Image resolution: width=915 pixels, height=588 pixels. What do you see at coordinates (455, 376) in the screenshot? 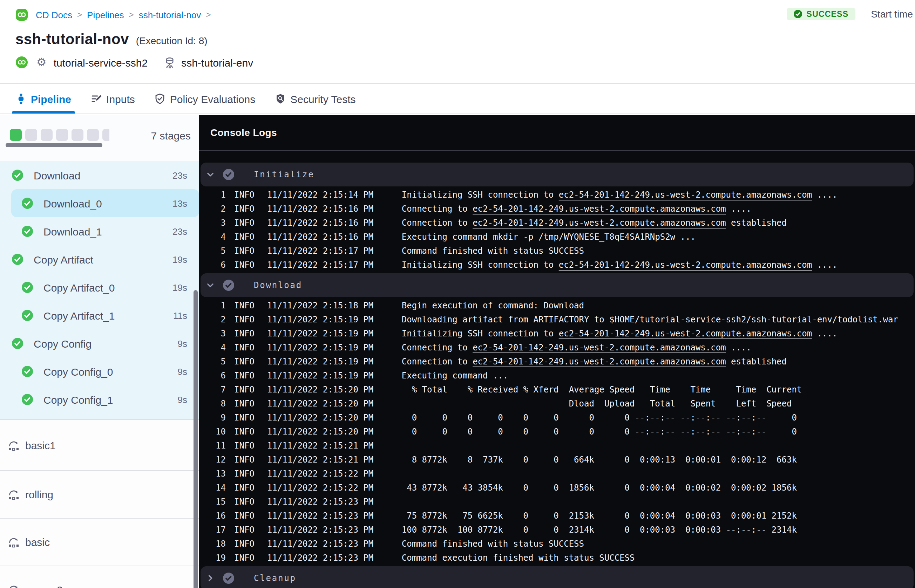
I see `log-message: Executing command ...` at bounding box center [455, 376].